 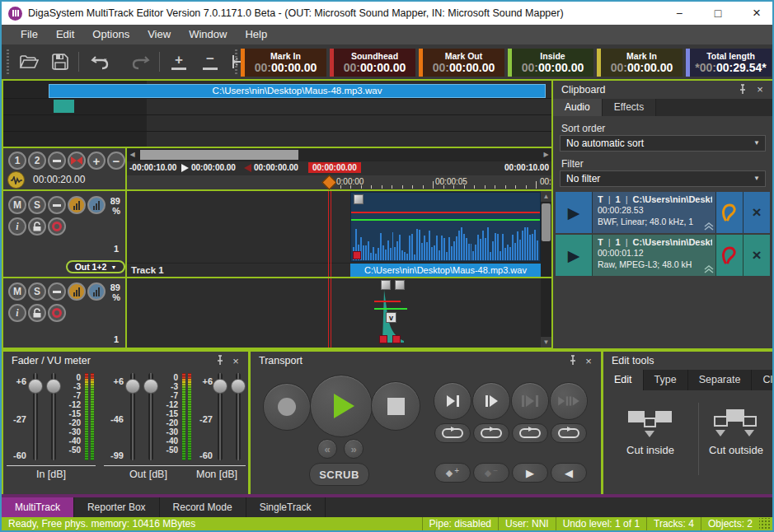 What do you see at coordinates (37, 313) in the screenshot?
I see `track2-lock-icon` at bounding box center [37, 313].